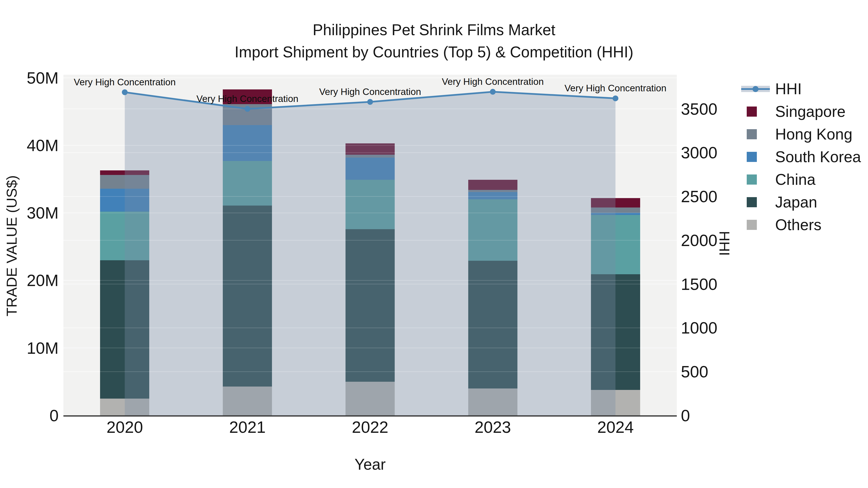  I want to click on legend-label: South Korea, so click(818, 157).